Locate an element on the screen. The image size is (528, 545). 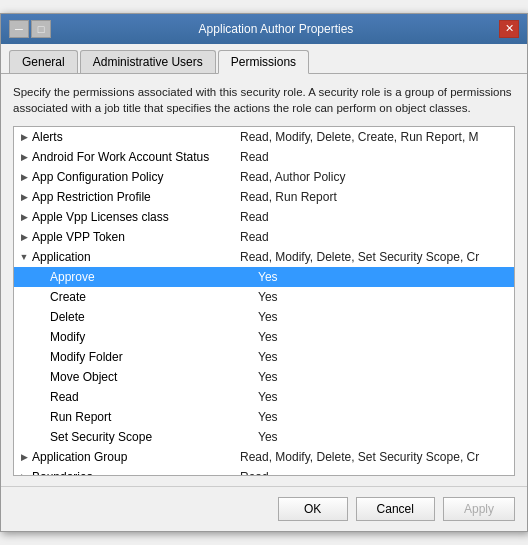
permission-name: Approve is located at coordinates (150, 277).